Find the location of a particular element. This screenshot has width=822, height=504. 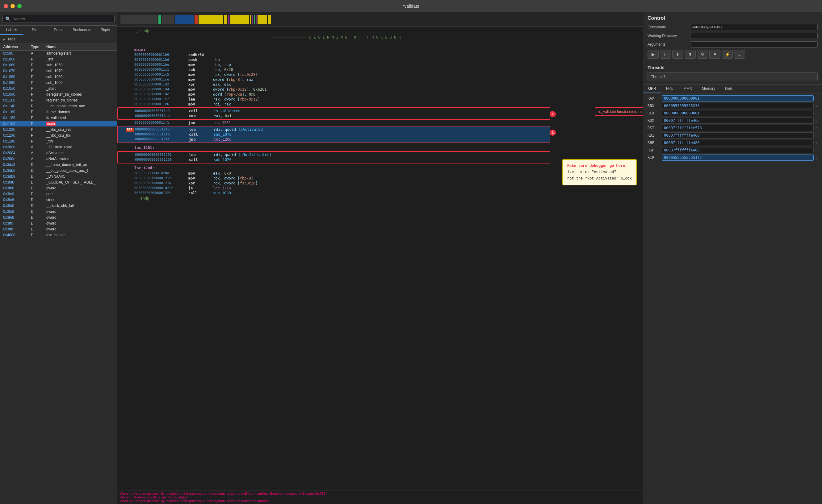

table-row: 0x3fa8D_GLOBAL_OFFSET_TABLE_ is located at coordinates (59, 183).